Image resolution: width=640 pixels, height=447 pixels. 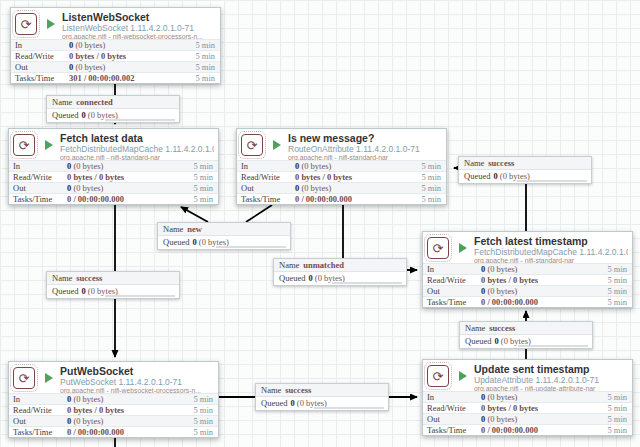 I want to click on connection-name-row: Nameunmatched, so click(x=340, y=266).